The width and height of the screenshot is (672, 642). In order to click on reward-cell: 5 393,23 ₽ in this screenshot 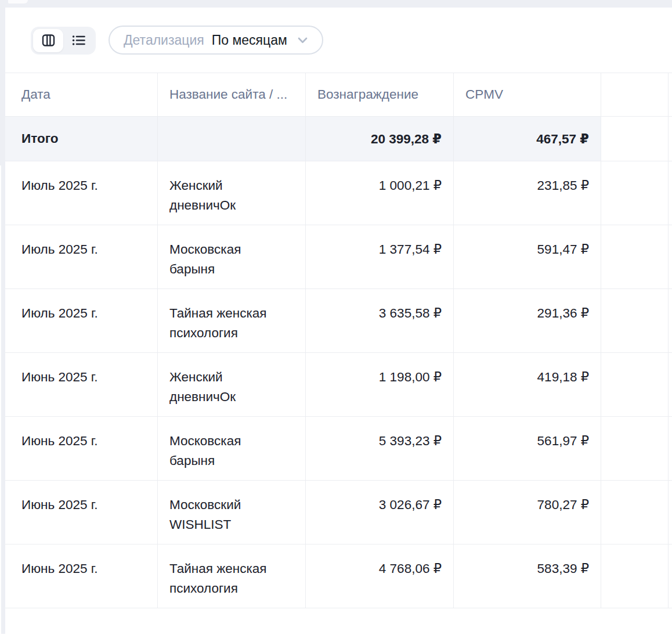, I will do `click(380, 448)`.